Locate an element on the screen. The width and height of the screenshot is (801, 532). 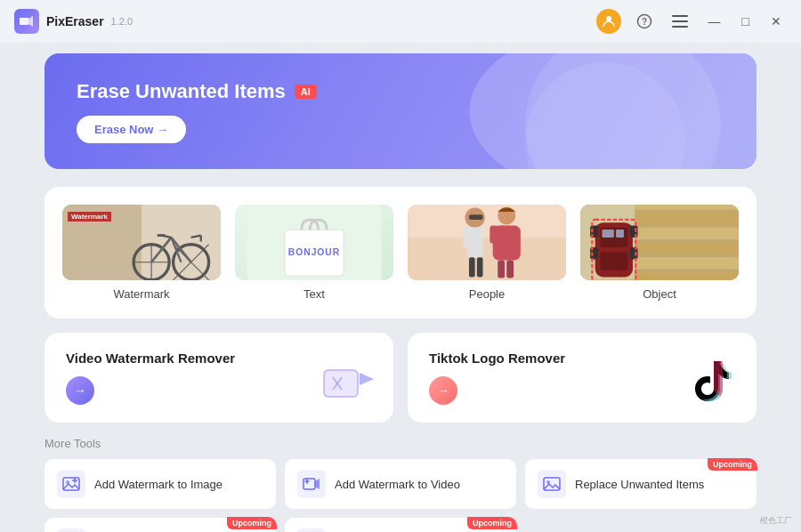
erase-now-button: Erase Now → is located at coordinates (132, 130).